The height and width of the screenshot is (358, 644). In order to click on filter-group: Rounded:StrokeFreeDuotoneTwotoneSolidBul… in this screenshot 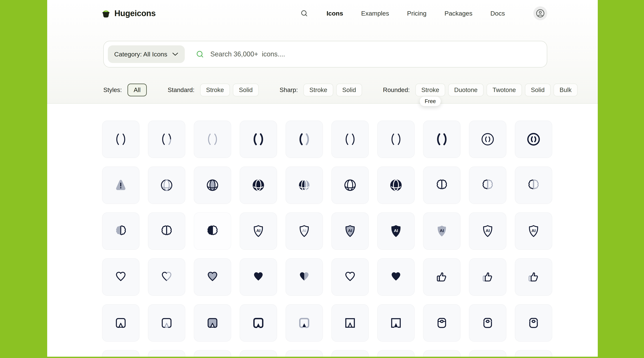, I will do `click(480, 90)`.